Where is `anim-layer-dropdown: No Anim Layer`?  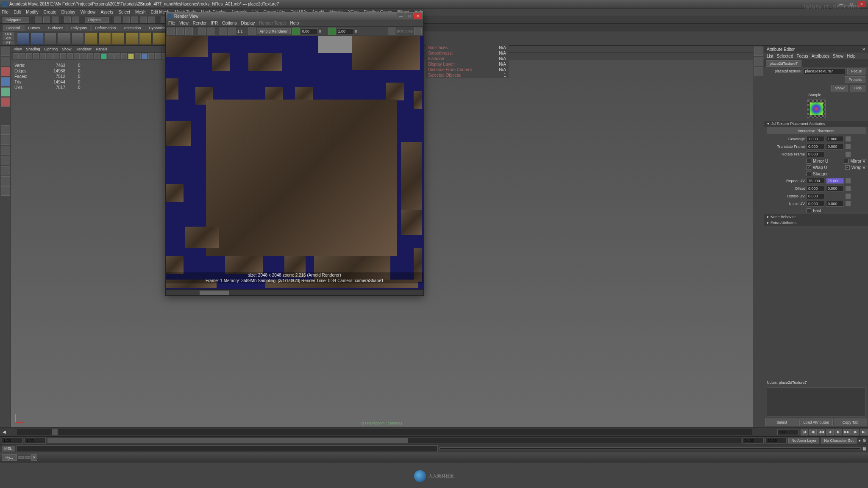 anim-layer-dropdown: No Anim Layer is located at coordinates (804, 441).